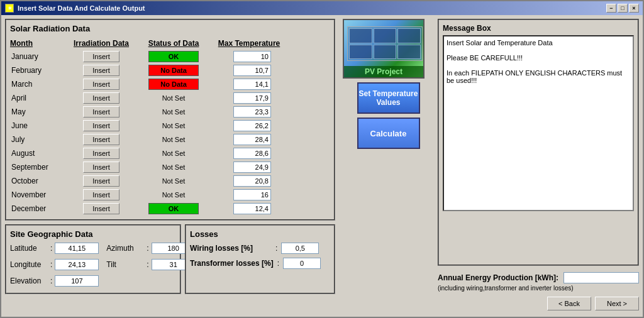 This screenshot has height=318, width=644. I want to click on temp-input-september, so click(252, 167).